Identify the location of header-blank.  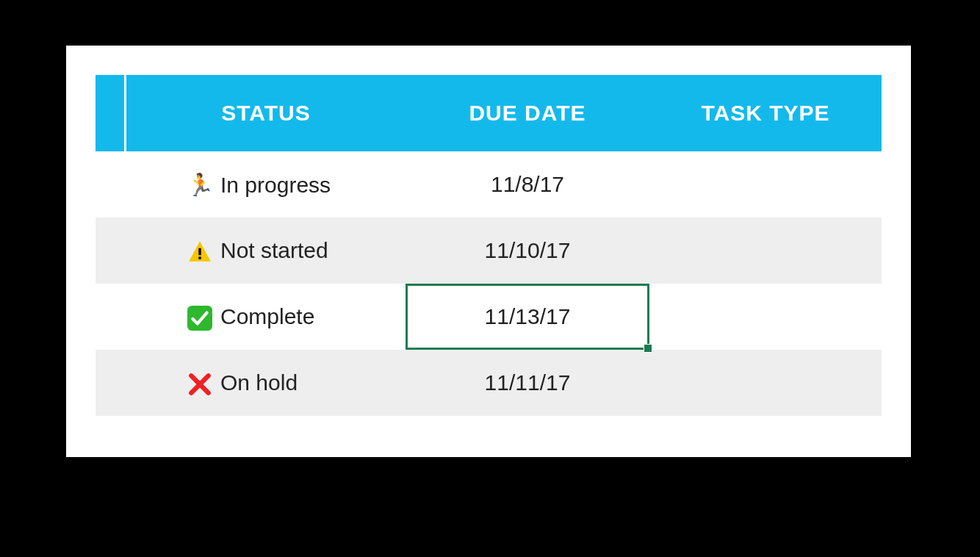
(111, 113).